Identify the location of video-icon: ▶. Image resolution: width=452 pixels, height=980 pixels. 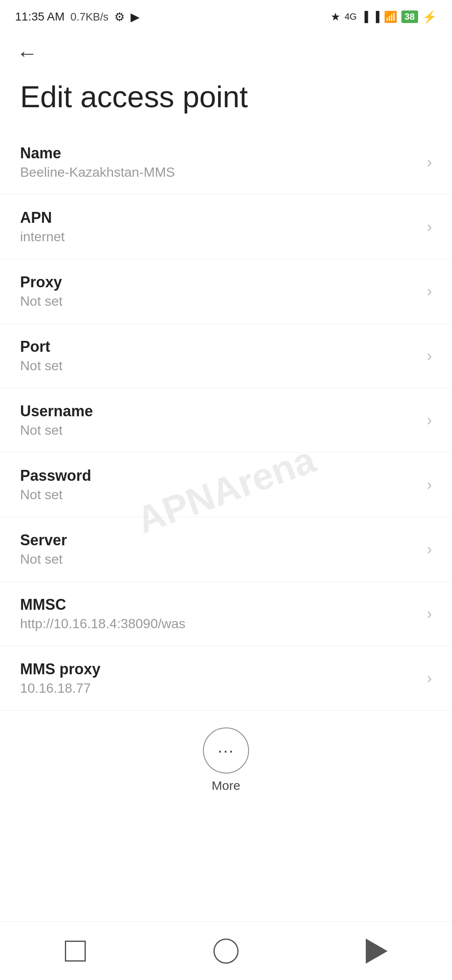
(135, 17).